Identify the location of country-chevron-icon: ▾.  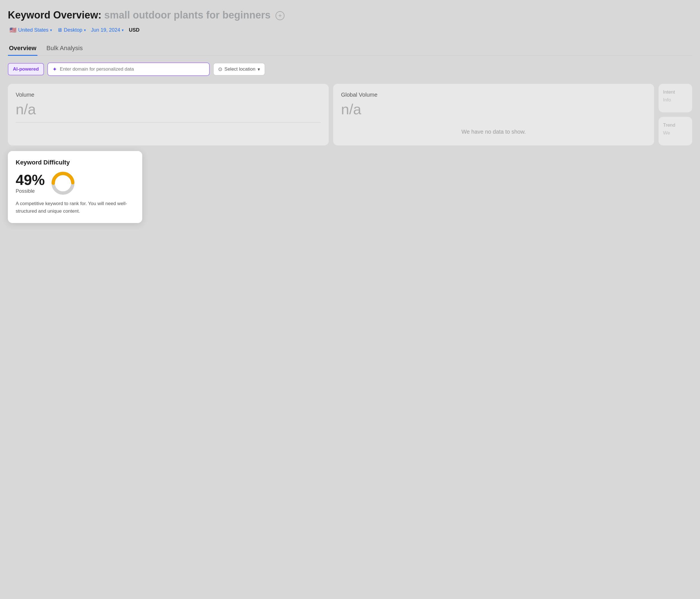
(51, 30).